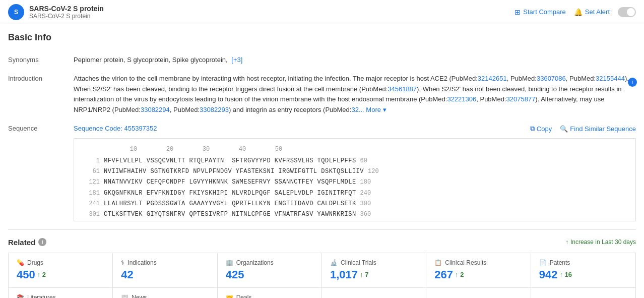  Describe the element at coordinates (16, 12) in the screenshot. I see `logo-text: S` at that location.